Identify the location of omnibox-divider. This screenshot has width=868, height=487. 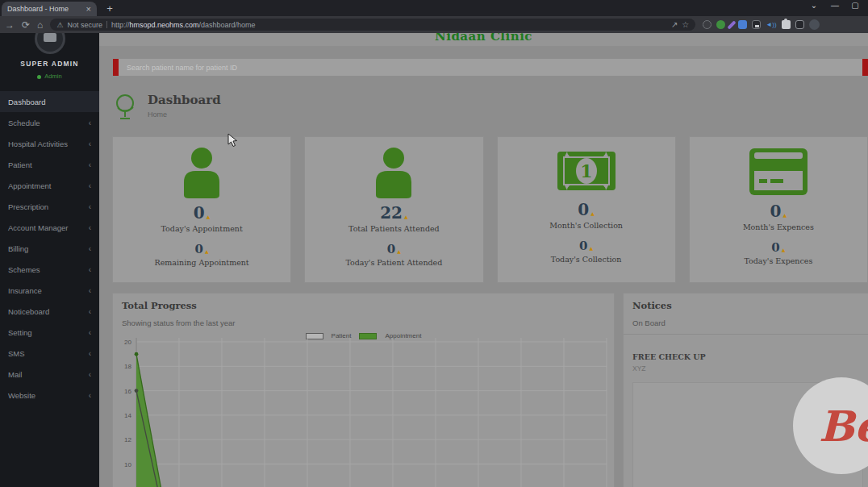
(106, 24).